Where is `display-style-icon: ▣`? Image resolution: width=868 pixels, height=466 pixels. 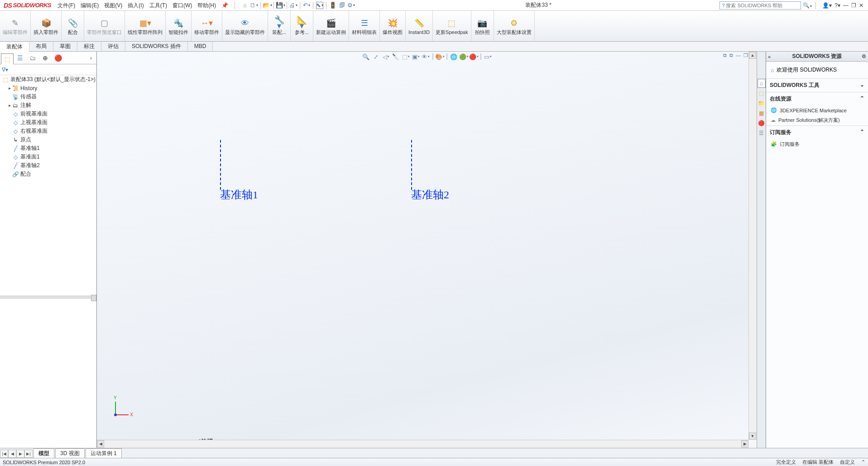 display-style-icon: ▣ is located at coordinates (416, 57).